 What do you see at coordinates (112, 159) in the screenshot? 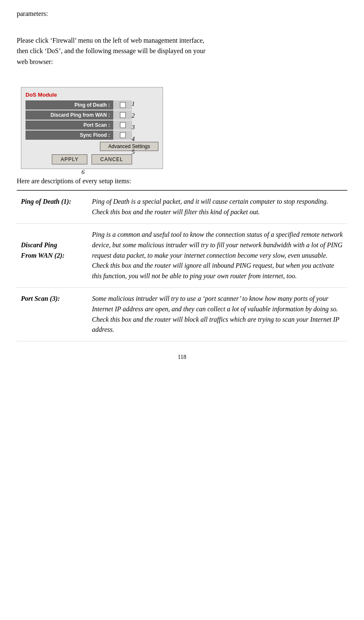
I see `cancel-button: CANCEL` at bounding box center [112, 159].